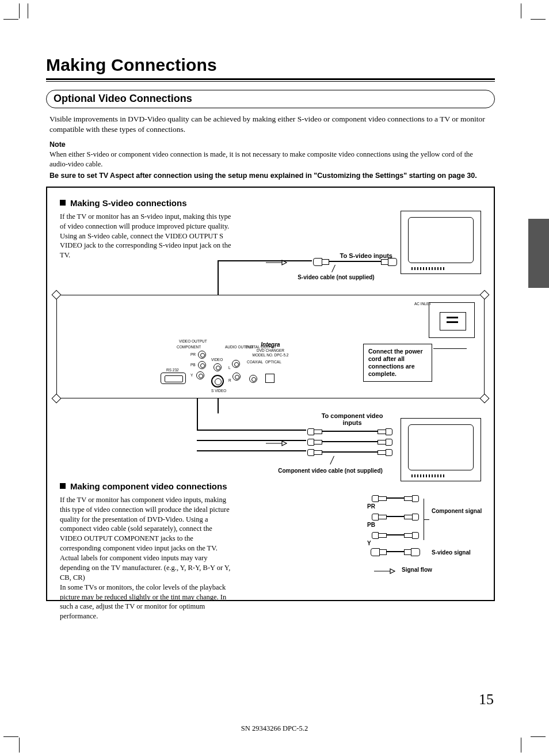  What do you see at coordinates (426, 519) in the screenshot?
I see `brace-line` at bounding box center [426, 519].